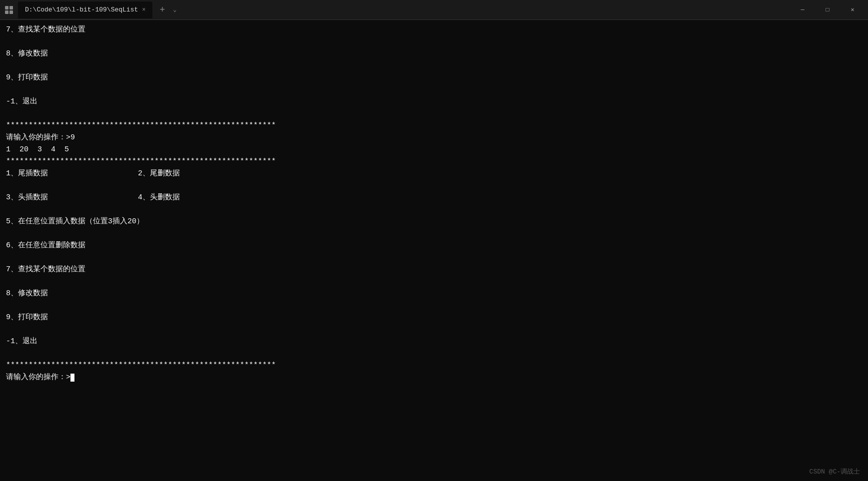  Describe the element at coordinates (835, 472) in the screenshot. I see `watermark: CSDN @C-调战士` at that location.